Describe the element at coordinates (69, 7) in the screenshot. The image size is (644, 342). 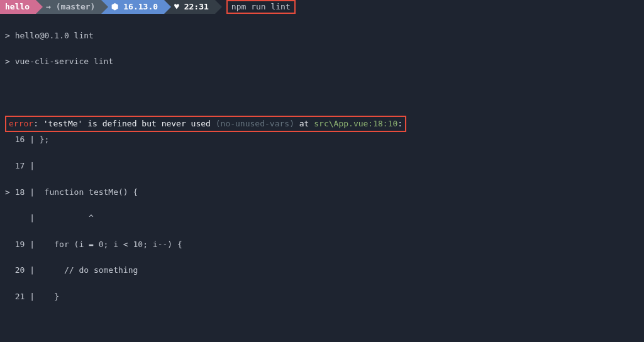
I see `prompt-segment-branch: → (master)` at that location.